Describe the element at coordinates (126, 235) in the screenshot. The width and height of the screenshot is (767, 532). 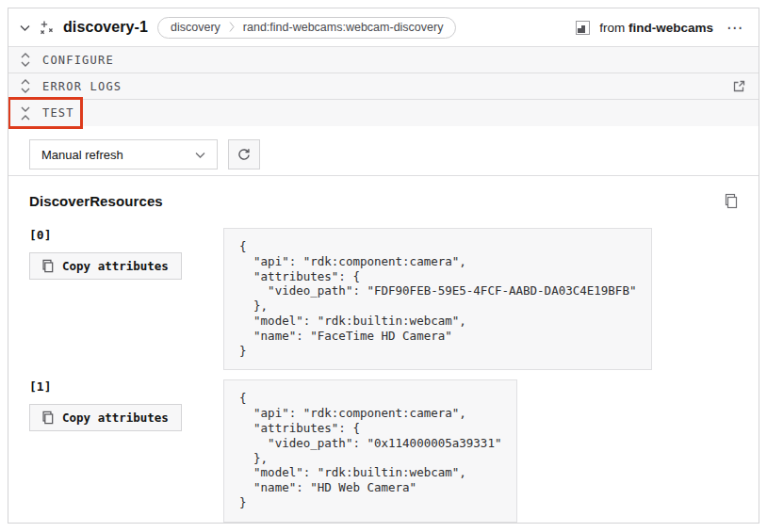
I see `result-index-label: [0]` at that location.